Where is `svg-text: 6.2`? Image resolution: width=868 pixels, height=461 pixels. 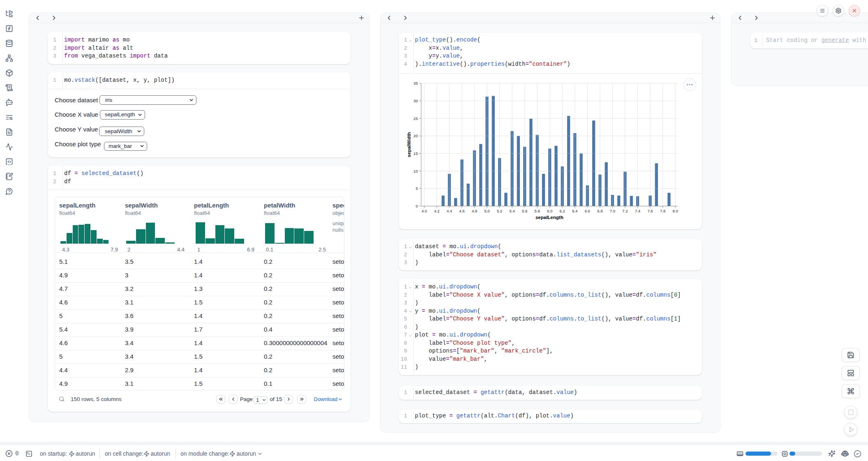
svg-text: 6.2 is located at coordinates (562, 211).